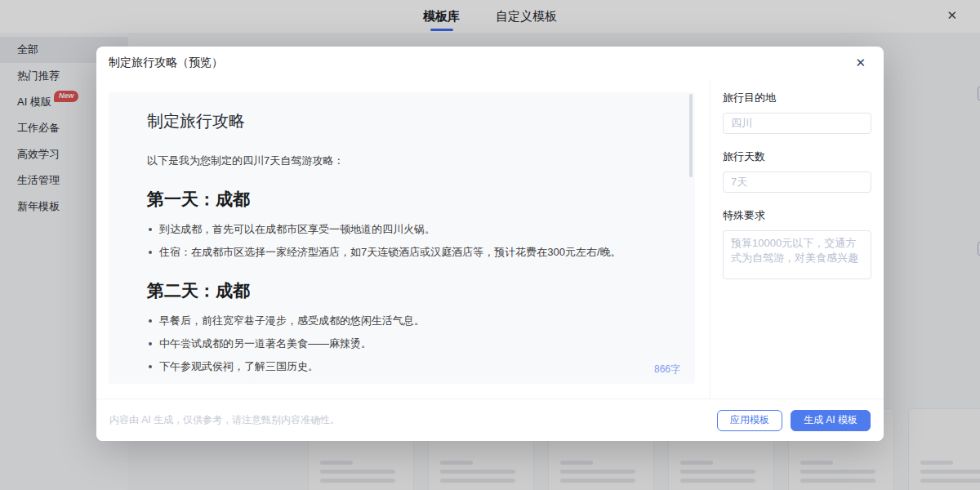 This screenshot has height=490, width=980. Describe the element at coordinates (750, 421) in the screenshot. I see `apply-template-button: 应用模板` at that location.